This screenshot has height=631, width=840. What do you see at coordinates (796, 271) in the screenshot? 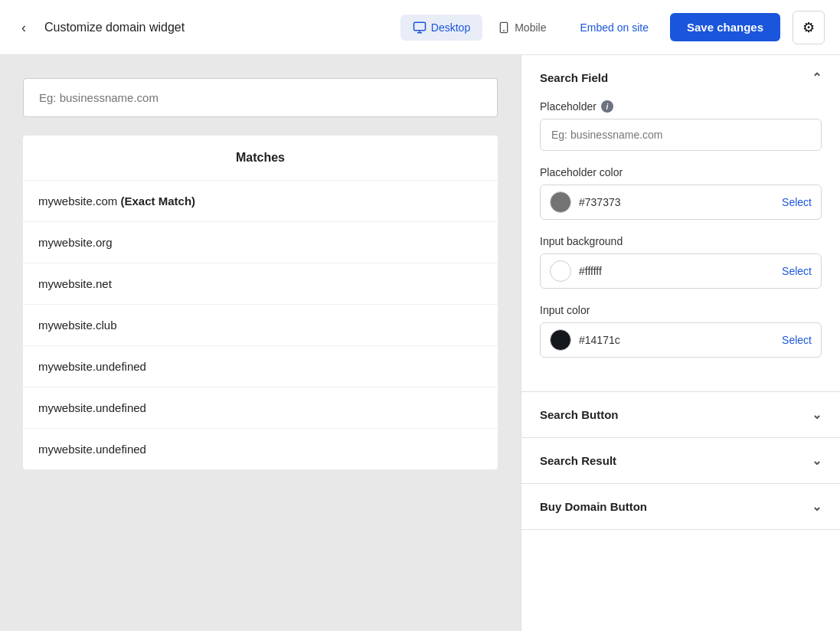
I see `input-bg-select: Select` at bounding box center [796, 271].